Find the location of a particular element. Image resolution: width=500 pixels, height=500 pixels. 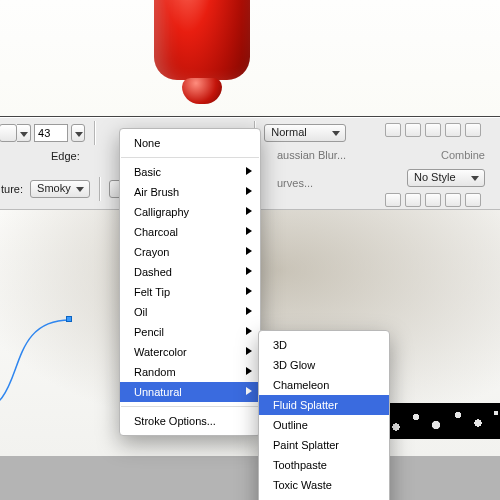

unnatural-submenu: 3D 3D Glow Chameleon Fluid Splatter Outl… is located at coordinates (324, 415).